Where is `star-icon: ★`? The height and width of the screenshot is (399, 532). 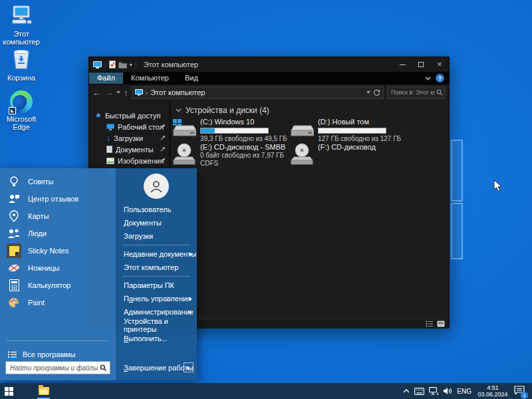
star-icon: ★ is located at coordinates (98, 116).